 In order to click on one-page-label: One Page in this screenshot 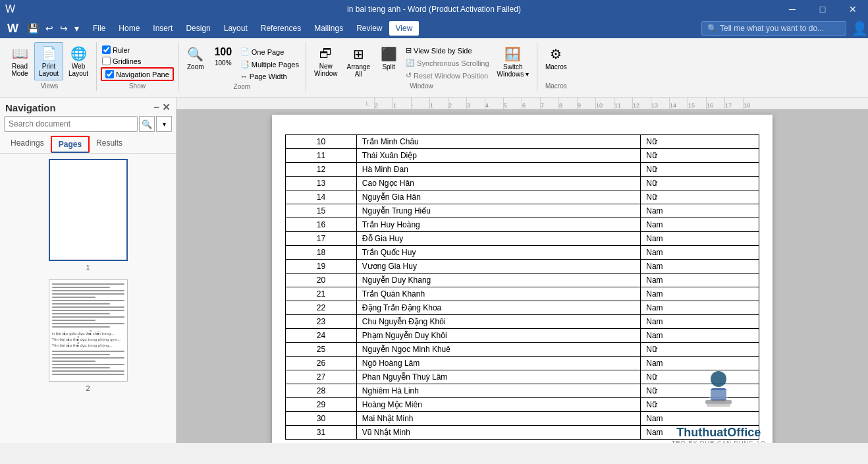, I will do `click(268, 52)`.